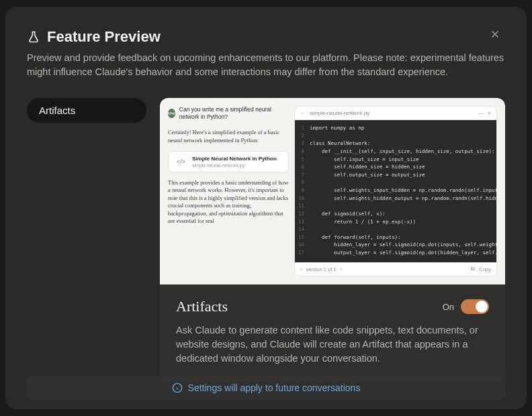  I want to click on code-line: 7 self.output_size = output_size, so click(396, 175).